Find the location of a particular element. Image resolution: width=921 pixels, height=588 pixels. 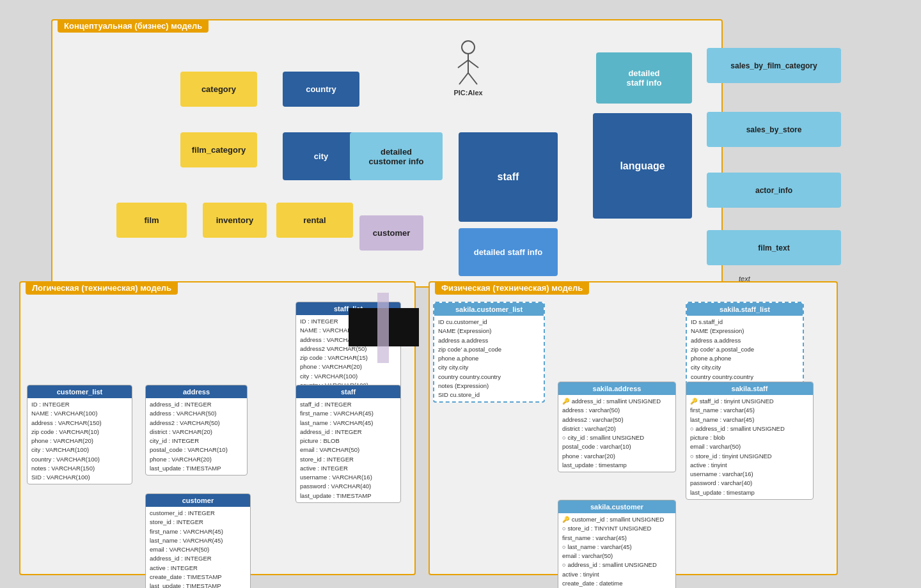

purple-bar is located at coordinates (383, 328).